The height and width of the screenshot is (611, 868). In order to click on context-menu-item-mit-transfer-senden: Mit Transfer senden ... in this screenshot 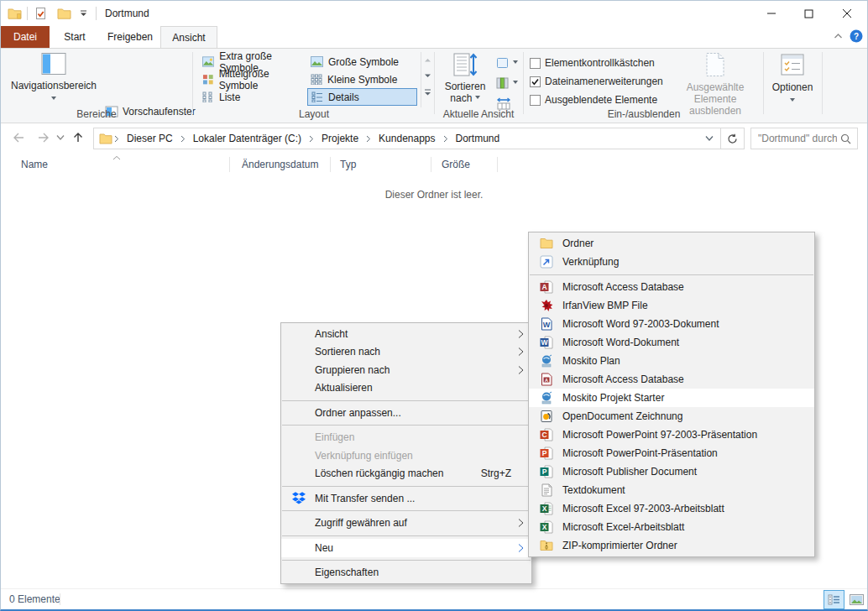, I will do `click(406, 499)`.